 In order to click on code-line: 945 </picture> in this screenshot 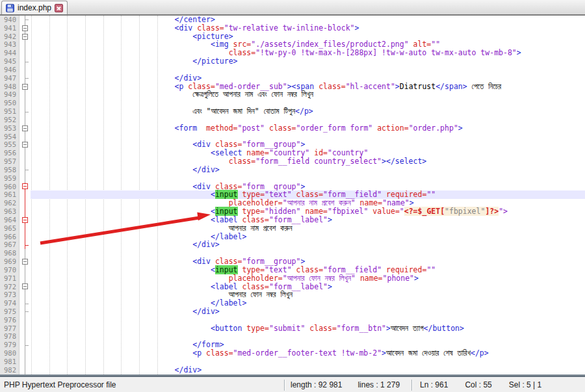, I will do `click(292, 61)`.